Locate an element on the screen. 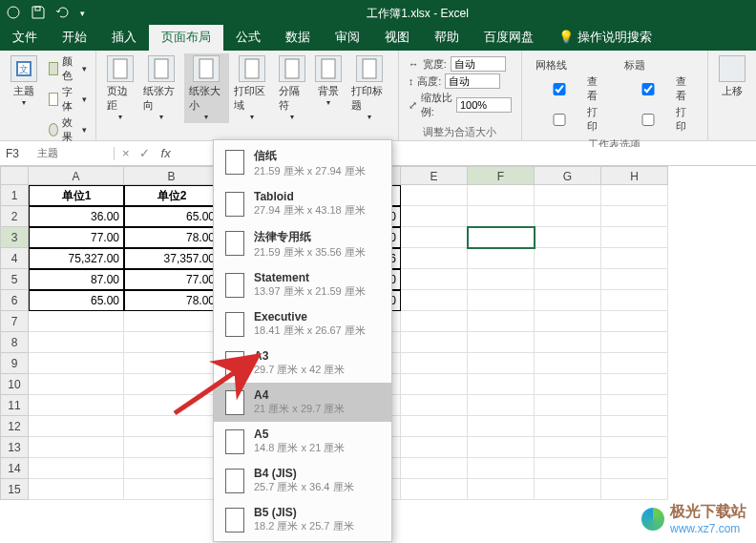  cell: 单位1 is located at coordinates (76, 196).